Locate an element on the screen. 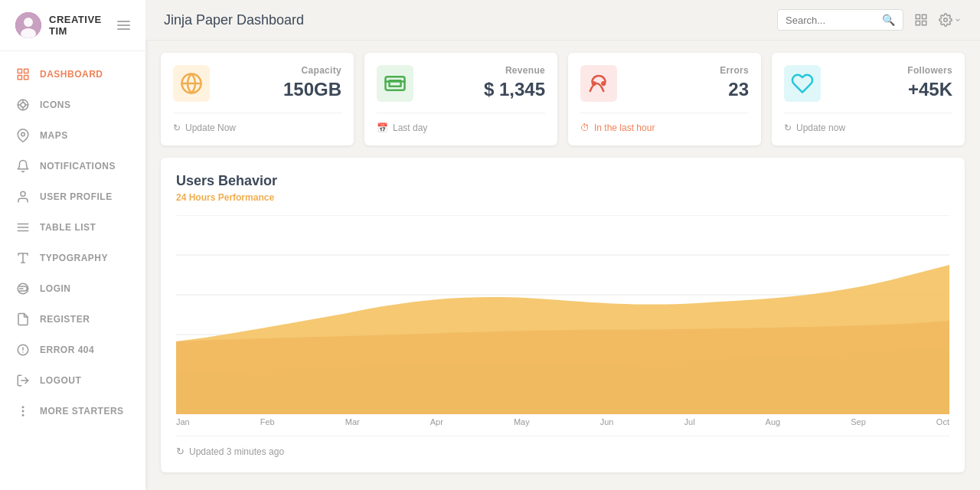 The height and width of the screenshot is (490, 980). sidebar-item-maps: MAPS is located at coordinates (73, 136).